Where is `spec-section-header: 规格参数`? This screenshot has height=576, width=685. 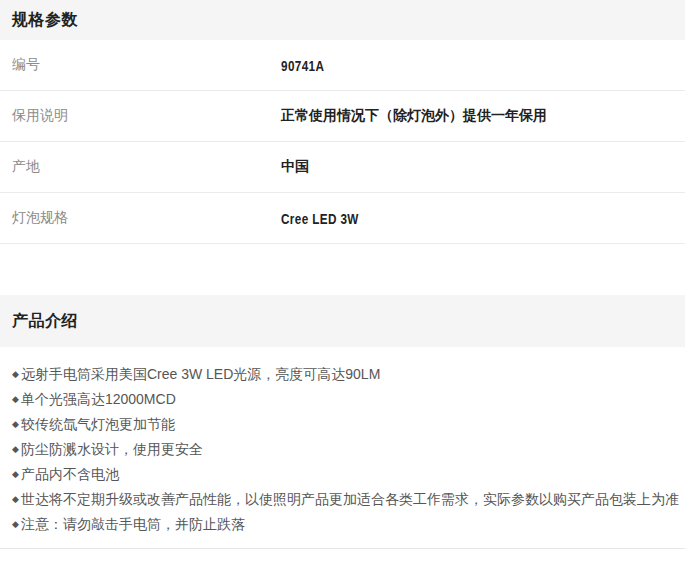
spec-section-header: 规格参数 is located at coordinates (342, 20).